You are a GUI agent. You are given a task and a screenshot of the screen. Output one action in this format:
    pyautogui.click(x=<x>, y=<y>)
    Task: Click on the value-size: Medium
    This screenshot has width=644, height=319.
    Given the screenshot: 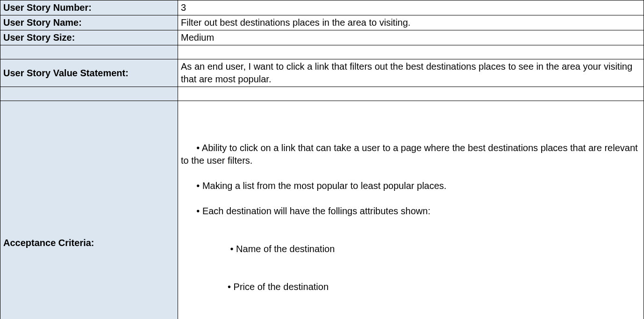 What is the action you would take?
    pyautogui.click(x=411, y=38)
    